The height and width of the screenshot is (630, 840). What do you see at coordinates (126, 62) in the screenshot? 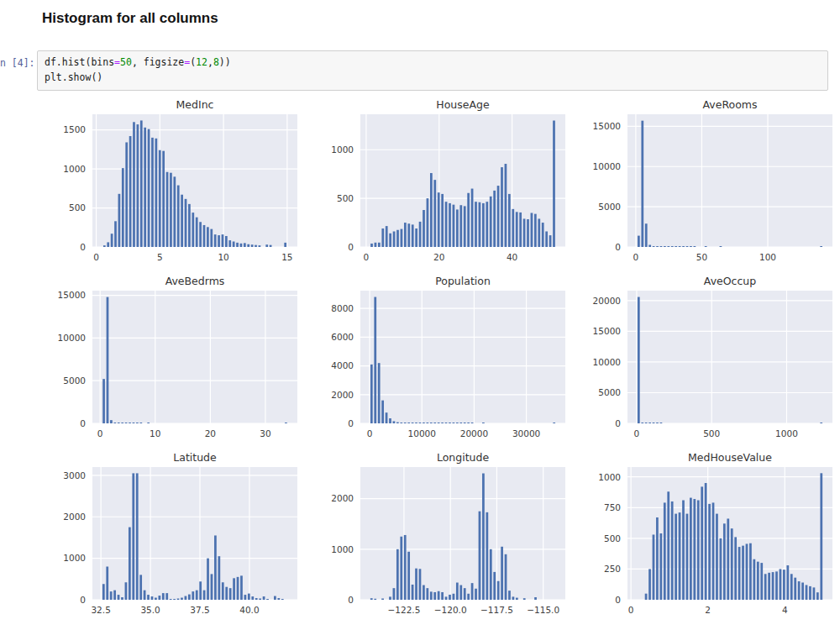
I see `code-token: 50` at bounding box center [126, 62].